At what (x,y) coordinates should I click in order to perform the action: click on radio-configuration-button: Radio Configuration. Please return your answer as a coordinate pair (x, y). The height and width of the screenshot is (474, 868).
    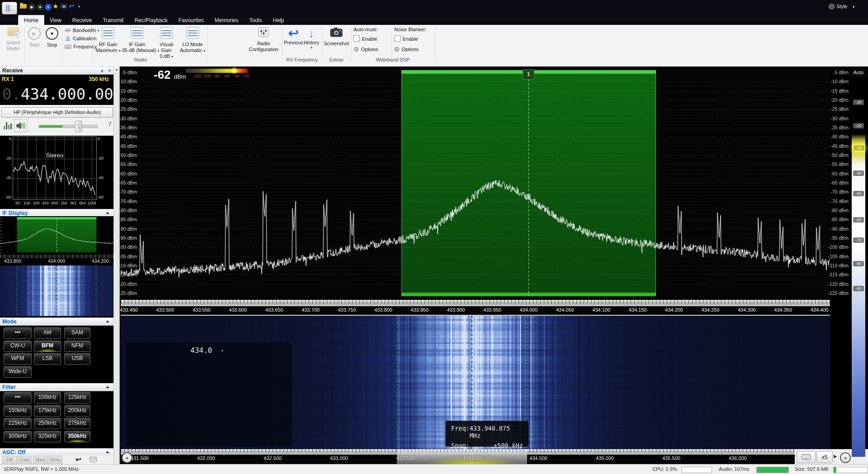
    Looking at the image, I should click on (264, 40).